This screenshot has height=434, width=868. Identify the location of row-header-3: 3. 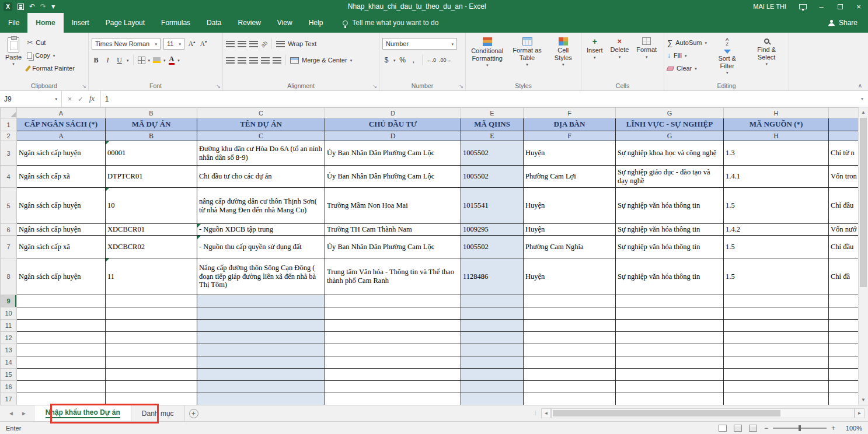
(9, 153).